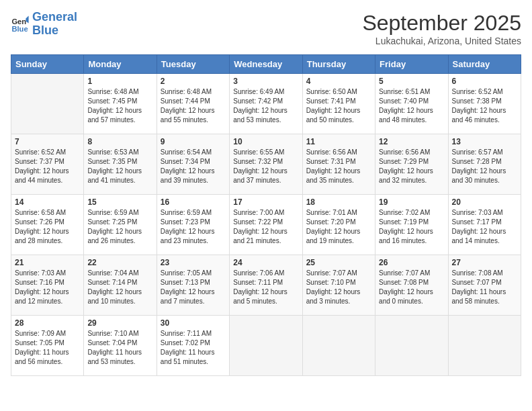 This screenshot has width=532, height=411. What do you see at coordinates (48, 165) in the screenshot?
I see `calendar-cell: 7Sunrise: 6:52 AMSunset: 7:37 PMDaylight…` at bounding box center [48, 165].